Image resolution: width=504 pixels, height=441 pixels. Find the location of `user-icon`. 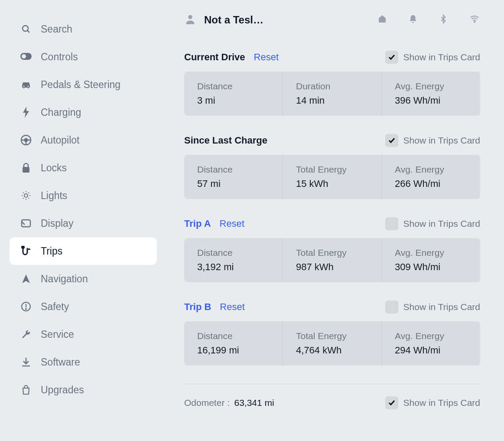

user-icon is located at coordinates (190, 20).